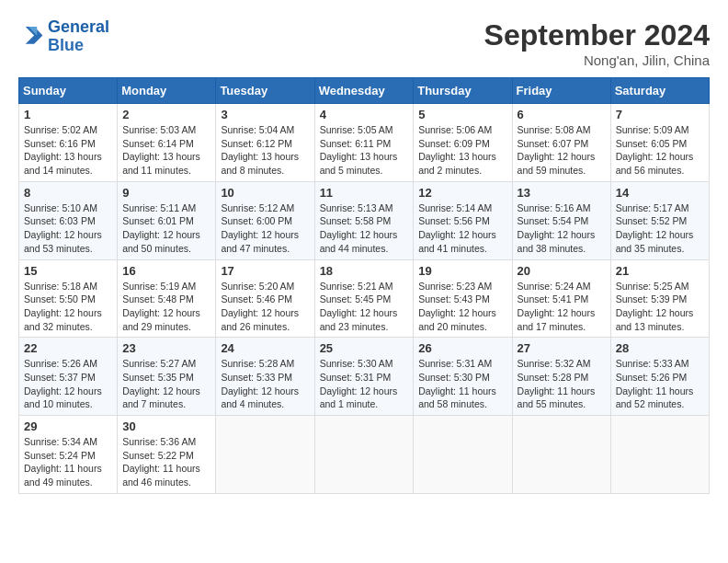  What do you see at coordinates (68, 377) in the screenshot?
I see `calendar-cell: 22Sunrise: 5:26 AM Sunset: 5:37 PM Dayli…` at bounding box center [68, 377].